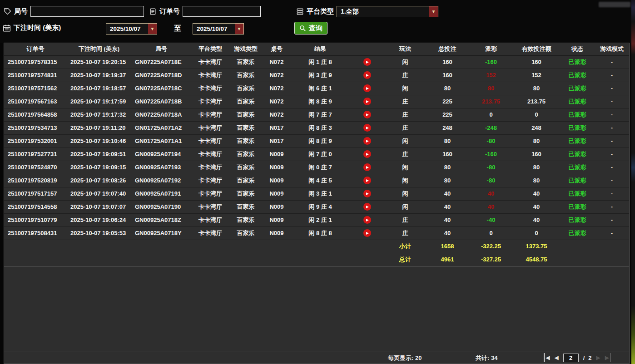 The width and height of the screenshot is (635, 364). Describe the element at coordinates (612, 49) in the screenshot. I see `column-header: 游戏模式` at that location.